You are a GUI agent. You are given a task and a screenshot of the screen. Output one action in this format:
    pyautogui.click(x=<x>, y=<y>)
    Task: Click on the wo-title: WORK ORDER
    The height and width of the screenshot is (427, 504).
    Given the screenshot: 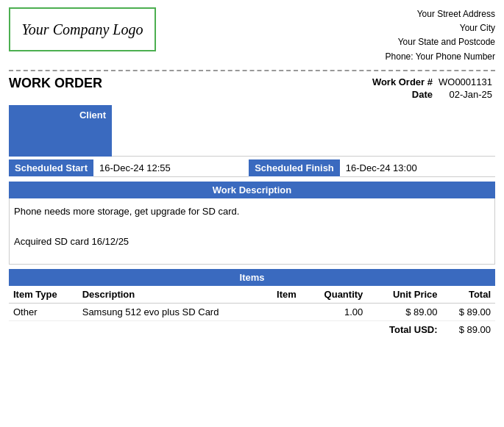 What is the action you would take?
    pyautogui.click(x=56, y=84)
    